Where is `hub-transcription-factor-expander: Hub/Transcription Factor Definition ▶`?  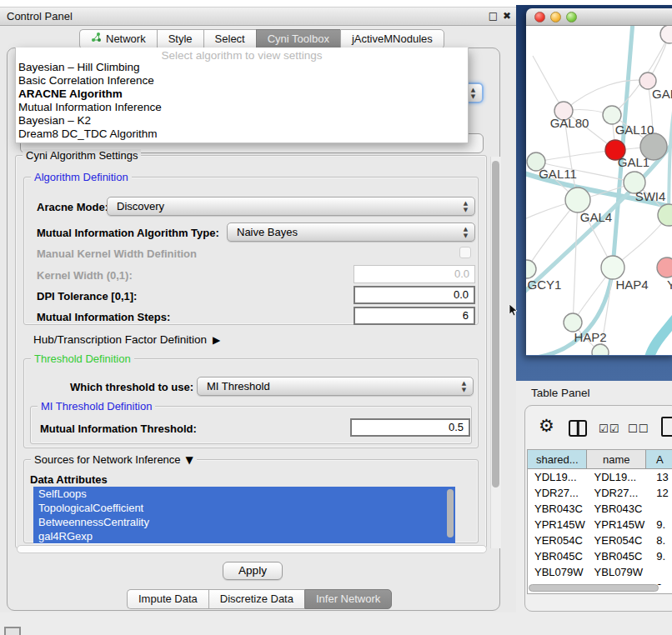
hub-transcription-factor-expander: Hub/Transcription Factor Definition ▶ is located at coordinates (127, 340).